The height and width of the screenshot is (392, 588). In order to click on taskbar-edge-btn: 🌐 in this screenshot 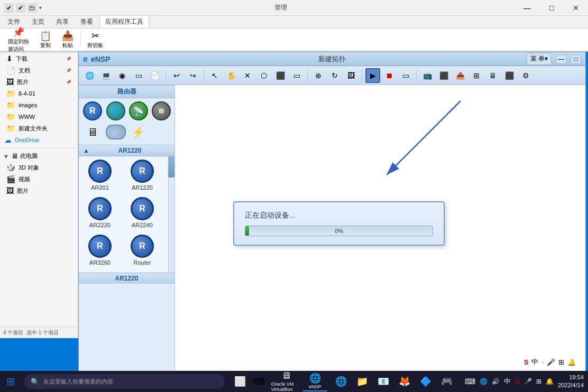, I will do `click(341, 381)`.